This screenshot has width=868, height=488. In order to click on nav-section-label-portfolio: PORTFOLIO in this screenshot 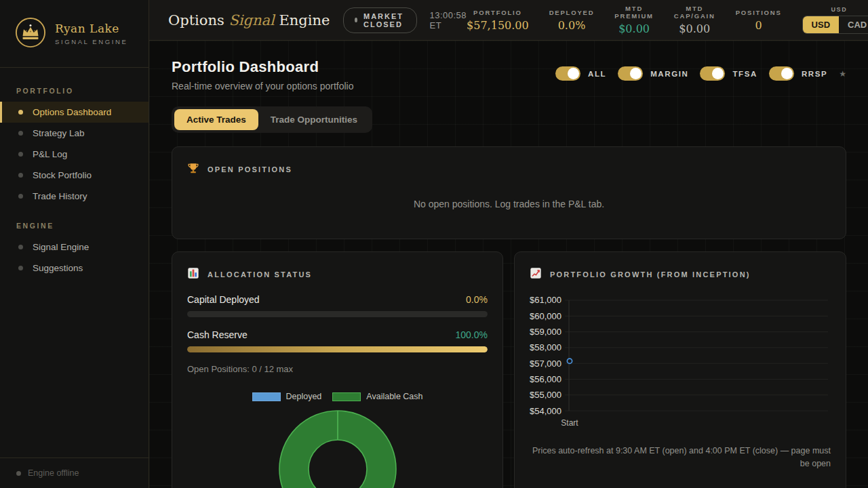, I will do `click(75, 92)`.